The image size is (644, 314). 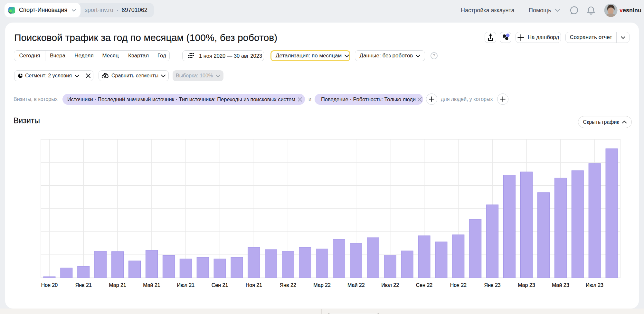 What do you see at coordinates (526, 285) in the screenshot?
I see `svg-text: Мар 23` at bounding box center [526, 285].